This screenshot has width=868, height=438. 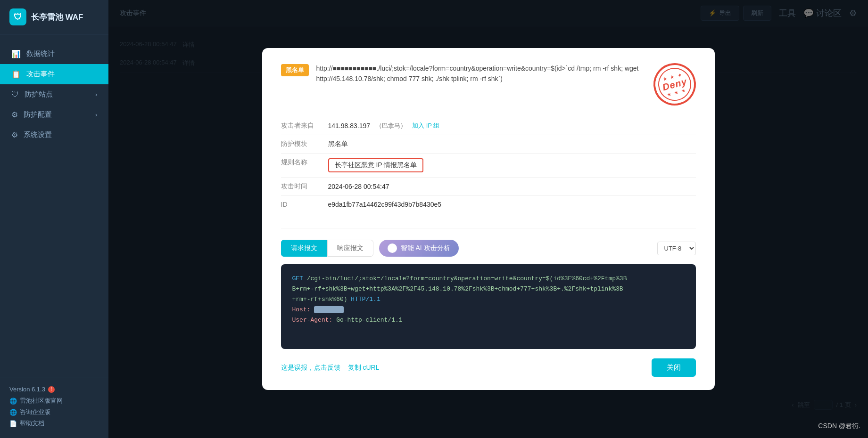 What do you see at coordinates (38, 115) in the screenshot?
I see `sidebar-item-label: 防护配置` at bounding box center [38, 115].